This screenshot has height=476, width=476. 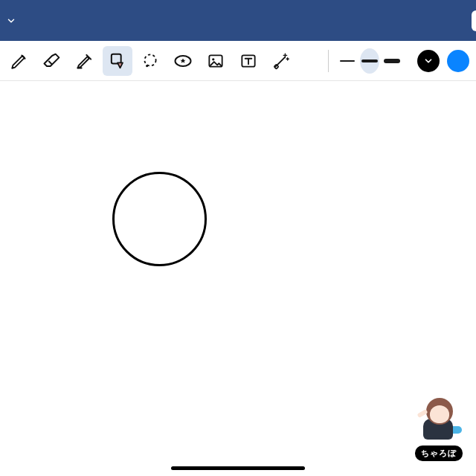 What do you see at coordinates (19, 61) in the screenshot?
I see `pen-icon` at bounding box center [19, 61].